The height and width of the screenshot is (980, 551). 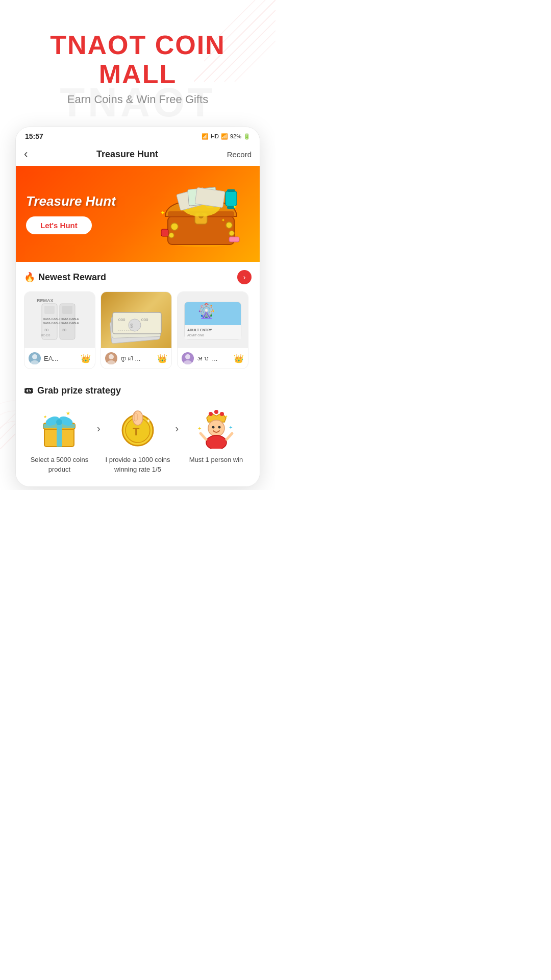 What do you see at coordinates (34, 136) in the screenshot?
I see `status-time: 15:57` at bounding box center [34, 136].